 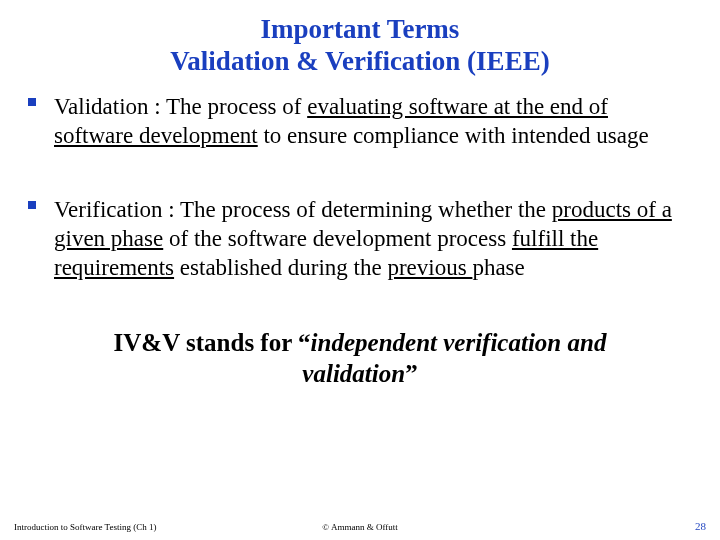 What do you see at coordinates (358, 210) in the screenshot?
I see `text: : The process of determining whether the` at bounding box center [358, 210].